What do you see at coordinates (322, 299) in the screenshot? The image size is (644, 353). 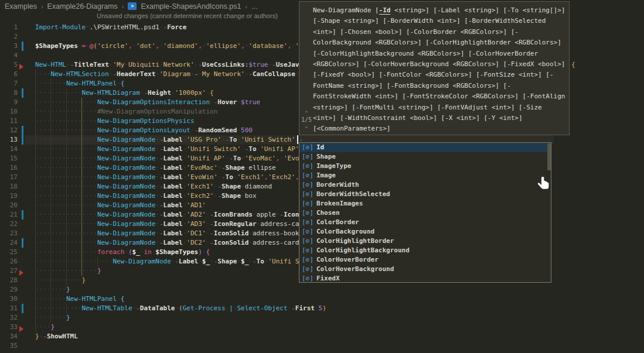 I see `code-line-30: 30········New-HTMLPanel·{` at bounding box center [322, 299].